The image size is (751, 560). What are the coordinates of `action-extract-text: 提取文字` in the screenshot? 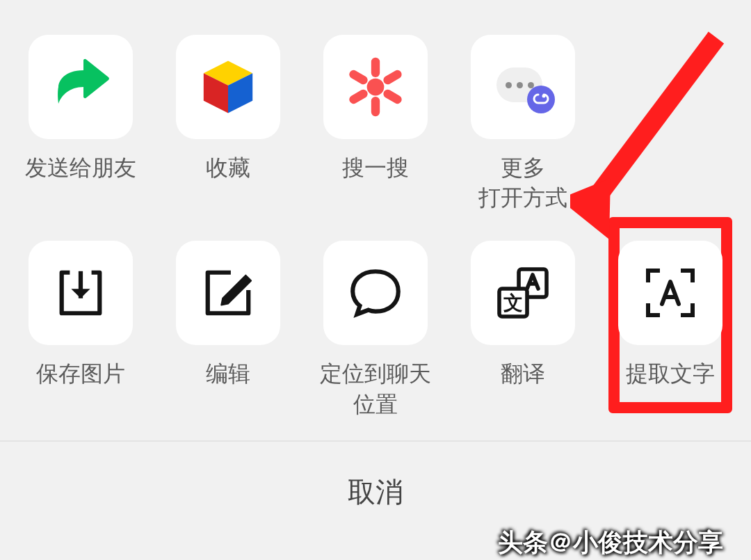 It's located at (670, 330).